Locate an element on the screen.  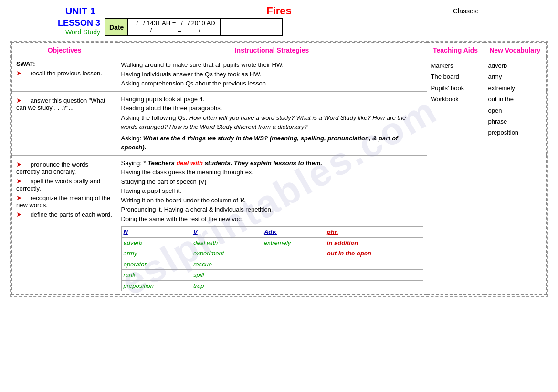
obj5-text: recognize the meaning of the new words. is located at coordinates (63, 201).